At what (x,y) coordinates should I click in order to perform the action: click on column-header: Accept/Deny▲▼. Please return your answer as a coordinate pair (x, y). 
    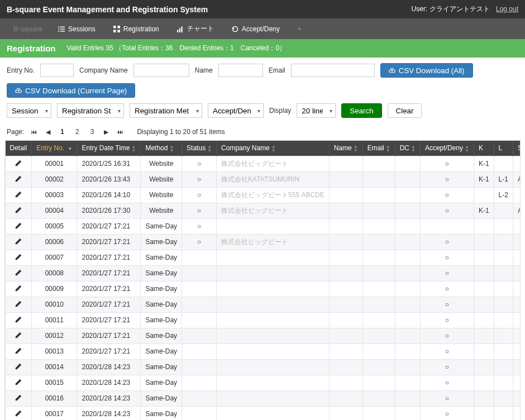
    Looking at the image, I should click on (447, 149).